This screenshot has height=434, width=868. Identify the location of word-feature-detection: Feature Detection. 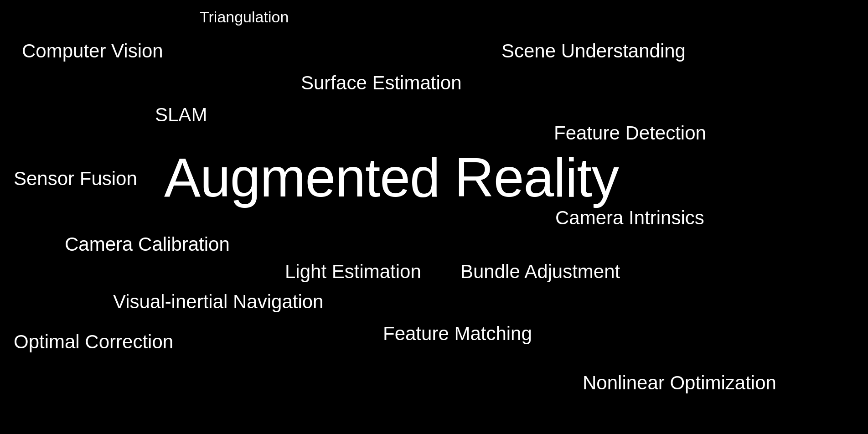
(630, 133).